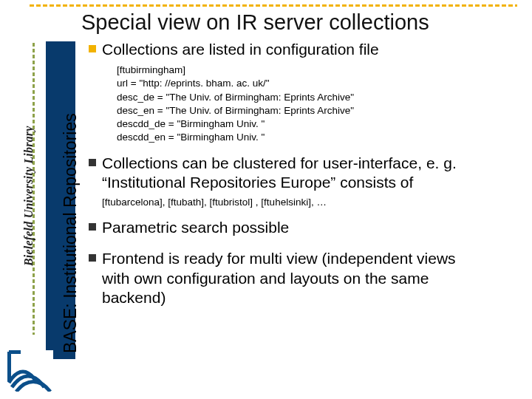  Describe the element at coordinates (257, 182) in the screenshot. I see `bullet-2-line-2: “Institutional Repositories Europe” cons…` at that location.